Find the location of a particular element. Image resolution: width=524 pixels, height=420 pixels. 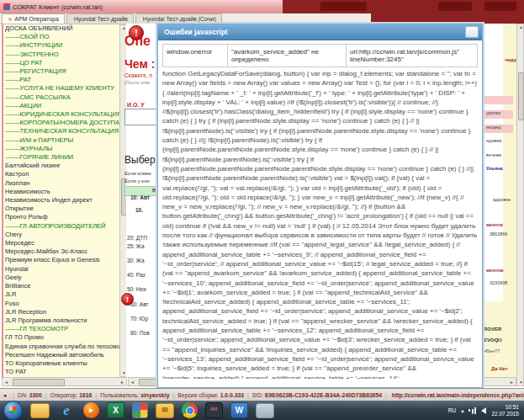

sidebar-item: Балтийский лизинг is located at coordinates (62, 166).